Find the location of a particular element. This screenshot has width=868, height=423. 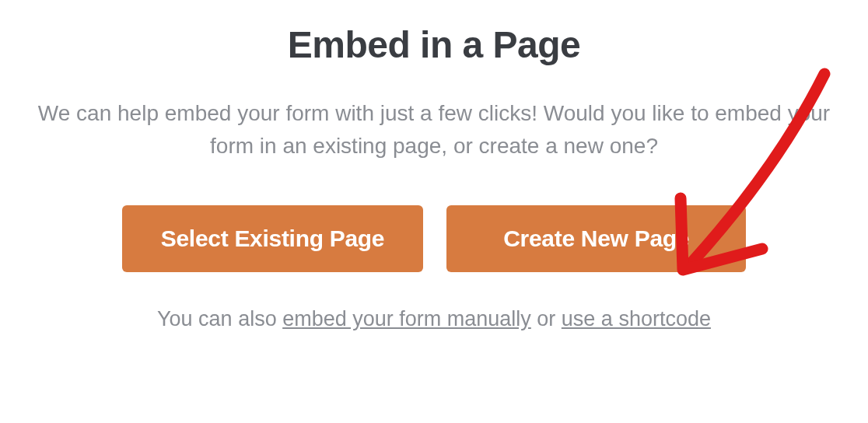

embed-manually-link: embed your form manually is located at coordinates (407, 319).